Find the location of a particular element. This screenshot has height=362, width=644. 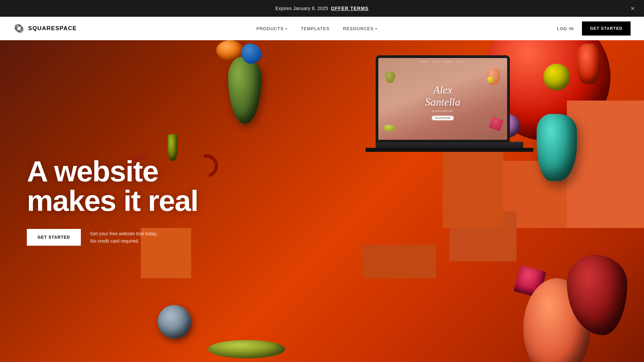

nav-products-label: PRODUCTS is located at coordinates (270, 29).